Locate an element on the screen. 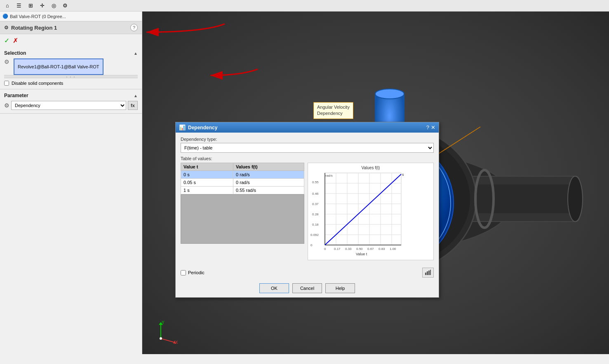 This screenshot has height=364, width=609. periodic-label: Periodic is located at coordinates (196, 273).